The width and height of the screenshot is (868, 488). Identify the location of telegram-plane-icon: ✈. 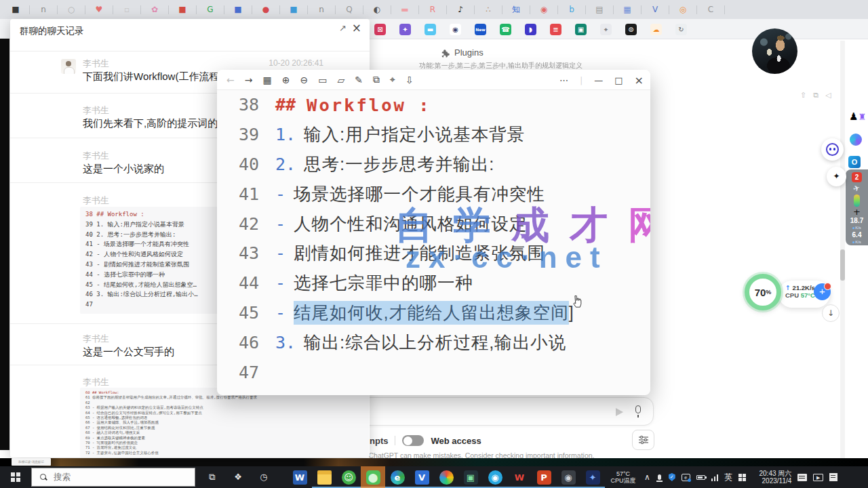
(857, 188).